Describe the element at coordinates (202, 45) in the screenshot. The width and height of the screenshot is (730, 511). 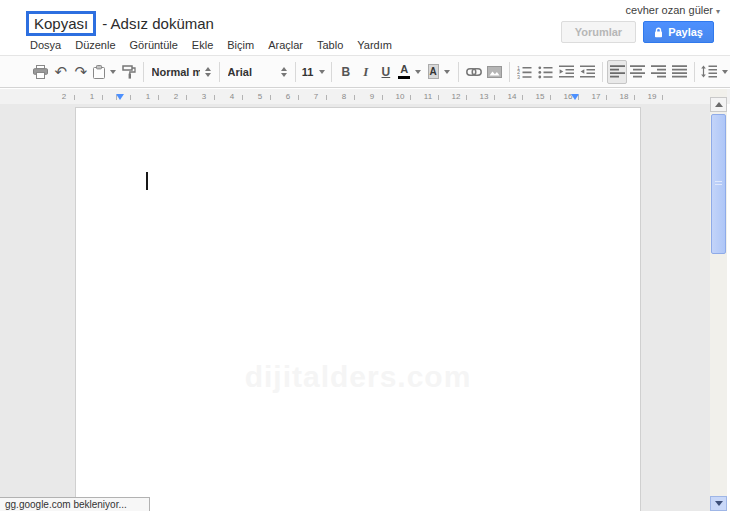
I see `menu-item-4: Ekle` at that location.